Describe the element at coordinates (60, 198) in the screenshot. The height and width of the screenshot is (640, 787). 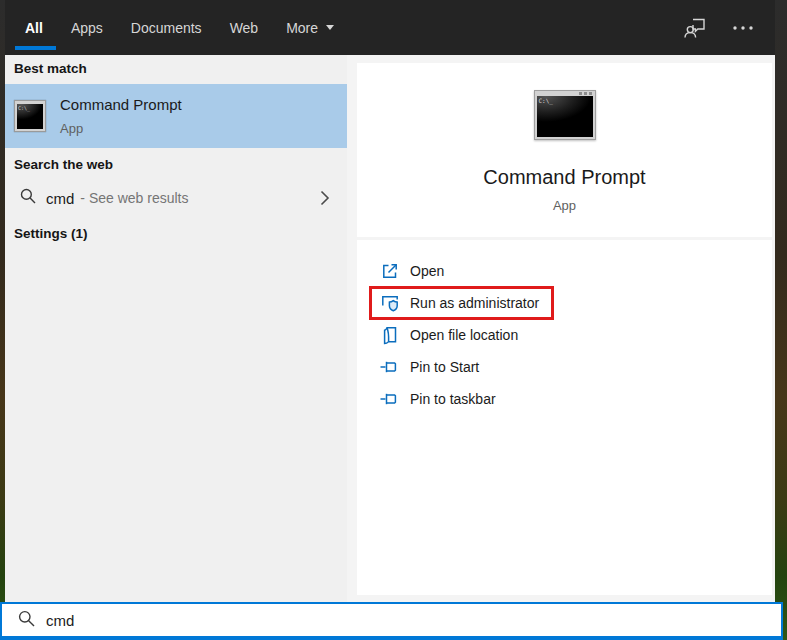
I see `web-query-text: cmd` at that location.